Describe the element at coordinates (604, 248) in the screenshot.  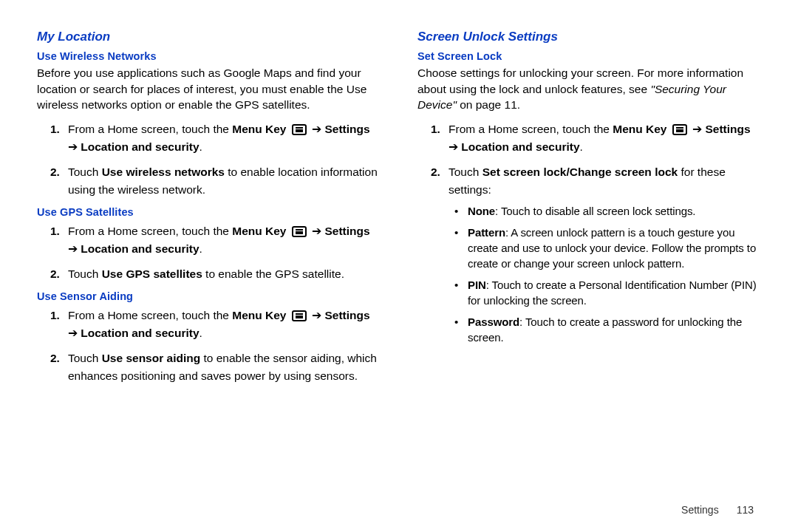
I see `list-item: • Pattern: A screen unlock pattern is a …` at that location.